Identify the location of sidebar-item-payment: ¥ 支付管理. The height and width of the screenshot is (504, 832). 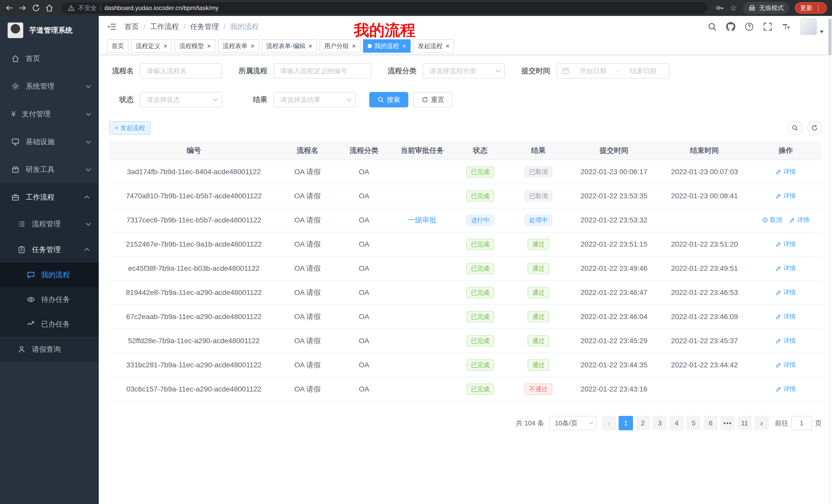
(49, 114).